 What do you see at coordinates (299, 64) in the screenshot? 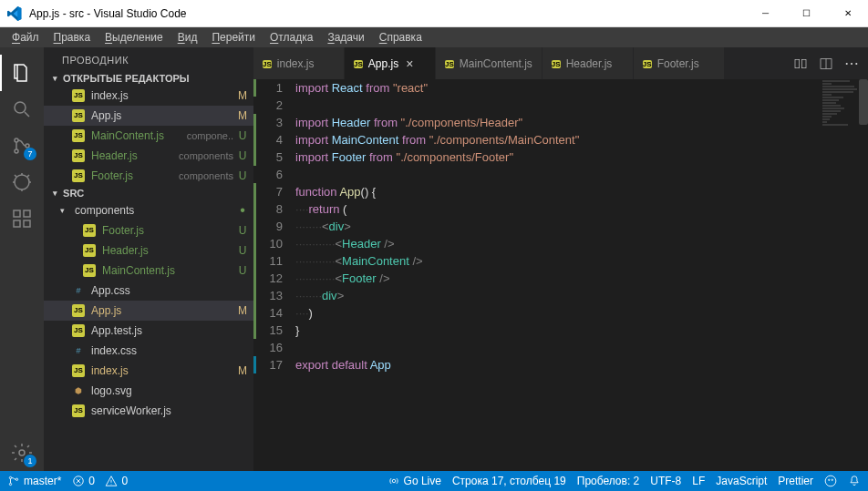
I see `editor-tab: JSindex.js` at bounding box center [299, 64].